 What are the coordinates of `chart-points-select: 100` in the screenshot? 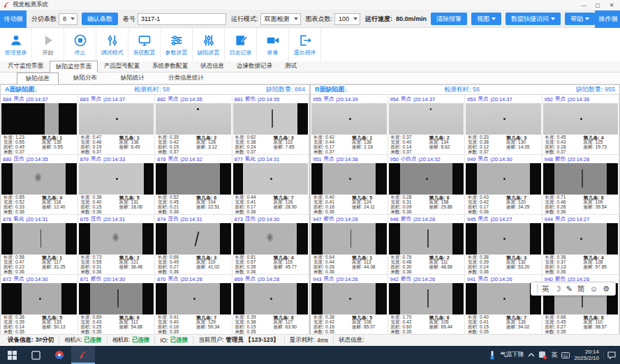 It's located at (348, 20).